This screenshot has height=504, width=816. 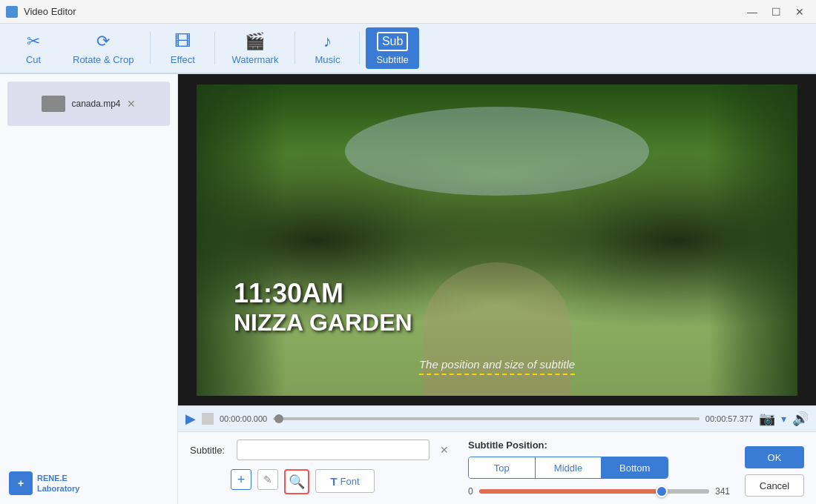 What do you see at coordinates (408, 12) in the screenshot?
I see `title-bar: Video Editor — ☐ ✕` at bounding box center [408, 12].